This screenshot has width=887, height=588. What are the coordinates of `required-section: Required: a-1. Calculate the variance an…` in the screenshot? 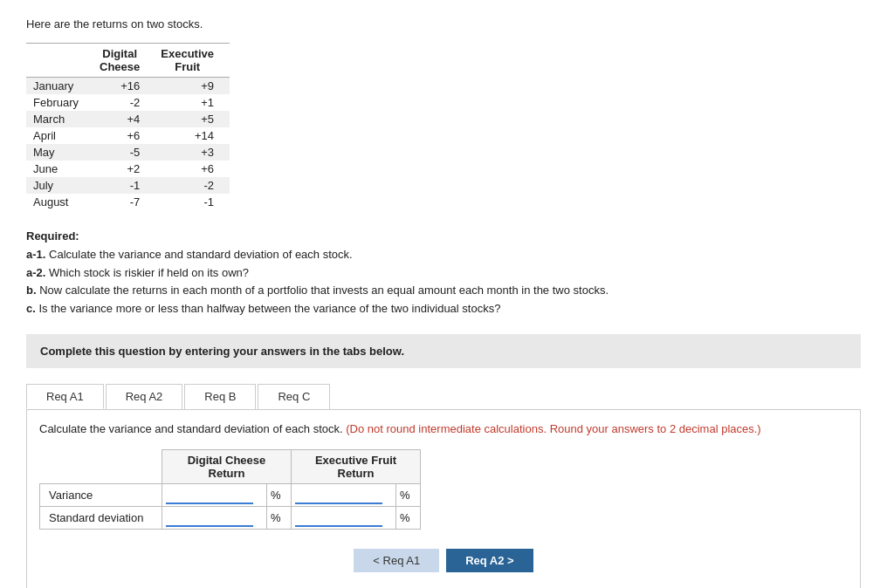 It's located at (444, 273).